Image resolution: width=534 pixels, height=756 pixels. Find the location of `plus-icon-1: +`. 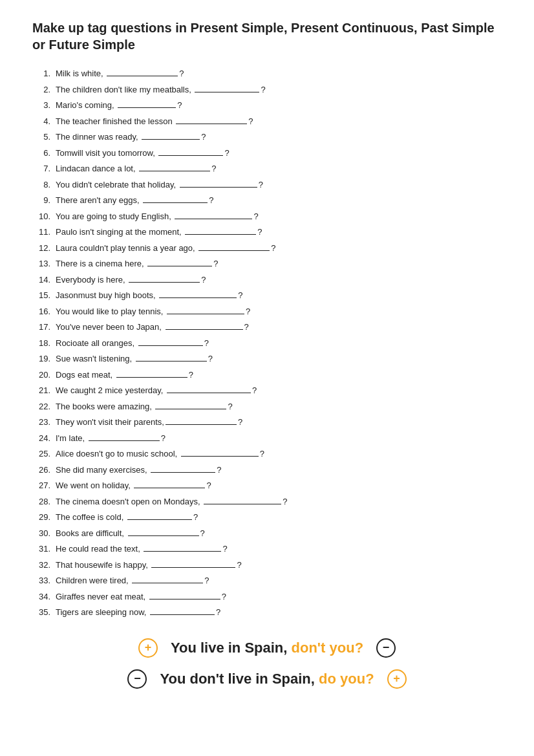

plus-icon-1: + is located at coordinates (148, 648).